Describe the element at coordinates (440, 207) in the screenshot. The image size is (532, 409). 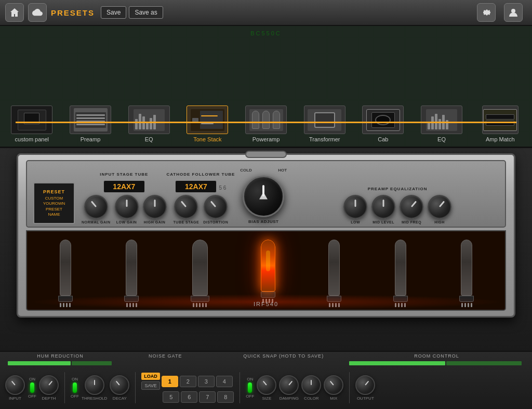
I see `high-eq-knob` at that location.